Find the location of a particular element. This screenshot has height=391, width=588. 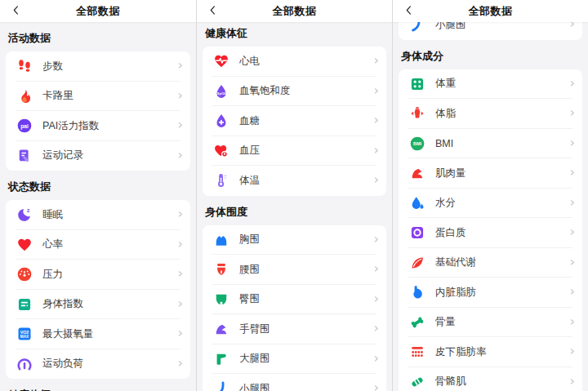

list-item-label: 内脏脂肪 is located at coordinates (503, 292).